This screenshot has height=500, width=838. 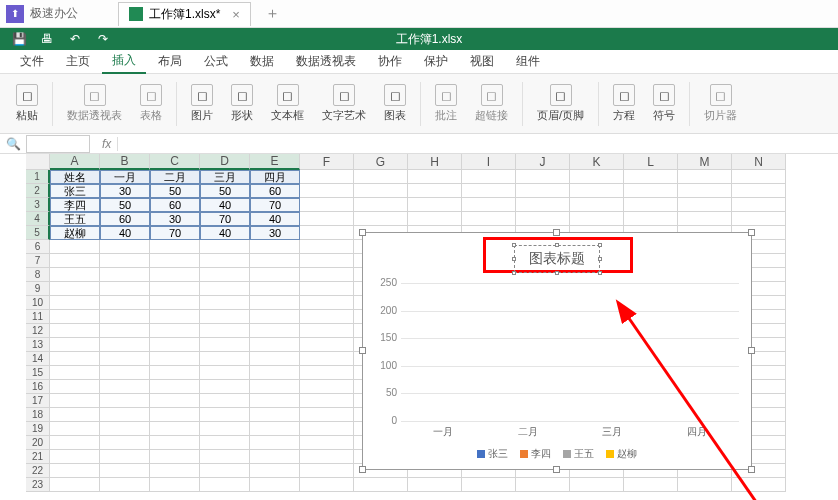 What do you see at coordinates (275, 289) in the screenshot?
I see `cell-E9` at bounding box center [275, 289].